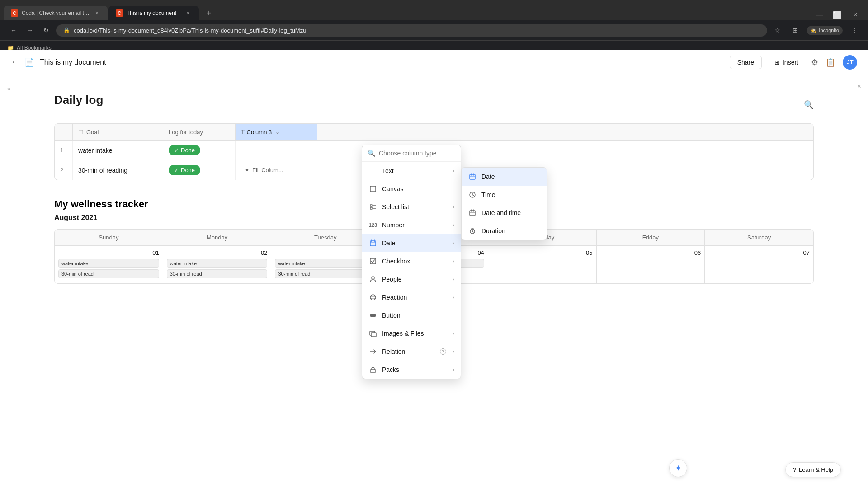 The image size is (868, 488). I want to click on menu-item-date: Date ›, so click(411, 243).